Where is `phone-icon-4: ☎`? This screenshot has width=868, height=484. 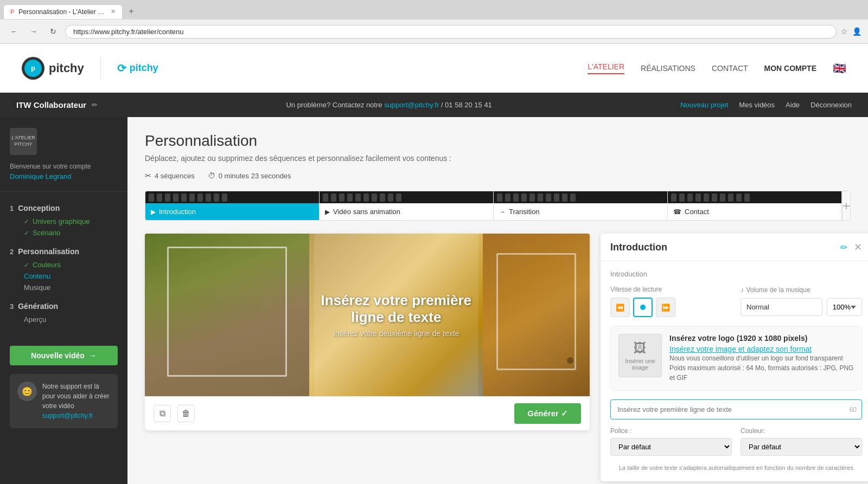 phone-icon-4: ☎ is located at coordinates (677, 212).